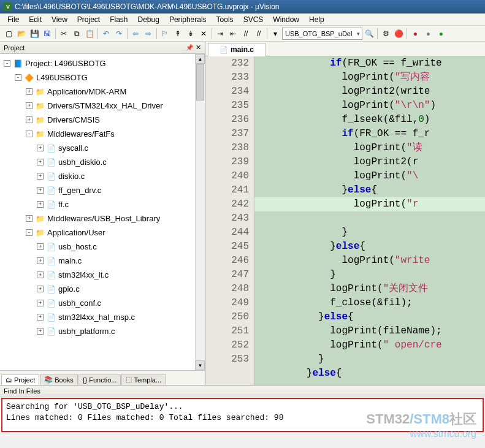  Describe the element at coordinates (200, 365) in the screenshot. I see `scroll-down-icon: ▼` at that location.